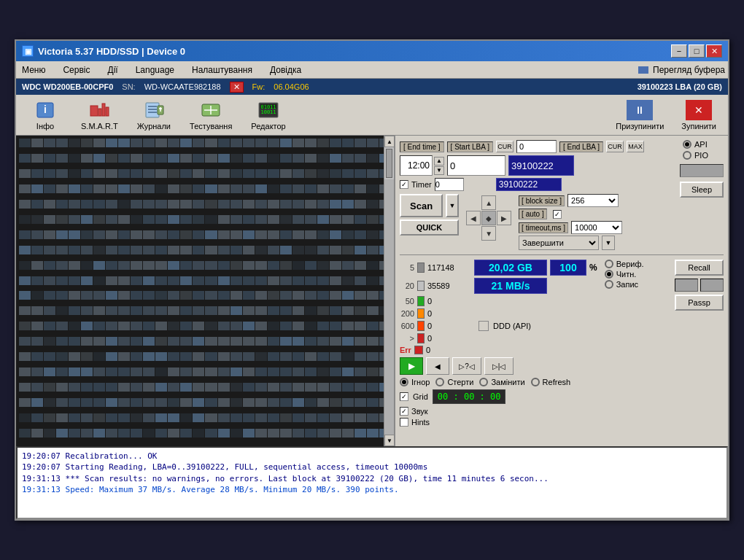 The width and height of the screenshot is (744, 560). What do you see at coordinates (407, 268) in the screenshot?
I see `progress-num-5: 5` at bounding box center [407, 268].